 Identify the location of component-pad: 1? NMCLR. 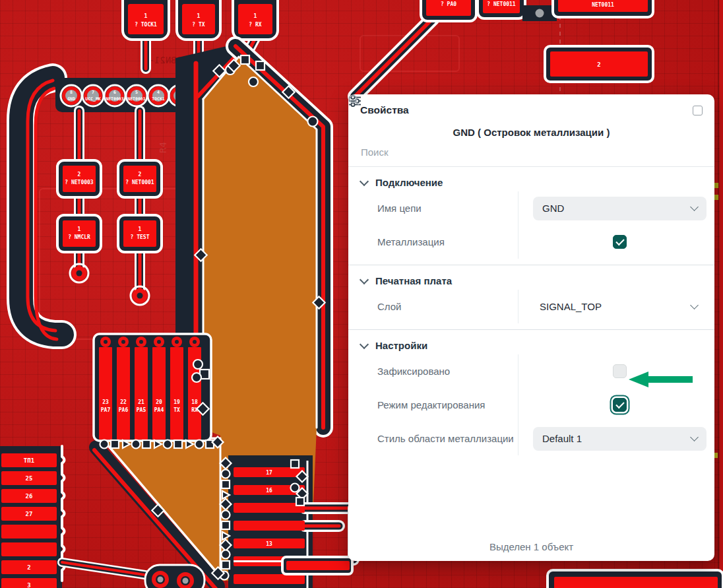
(79, 234).